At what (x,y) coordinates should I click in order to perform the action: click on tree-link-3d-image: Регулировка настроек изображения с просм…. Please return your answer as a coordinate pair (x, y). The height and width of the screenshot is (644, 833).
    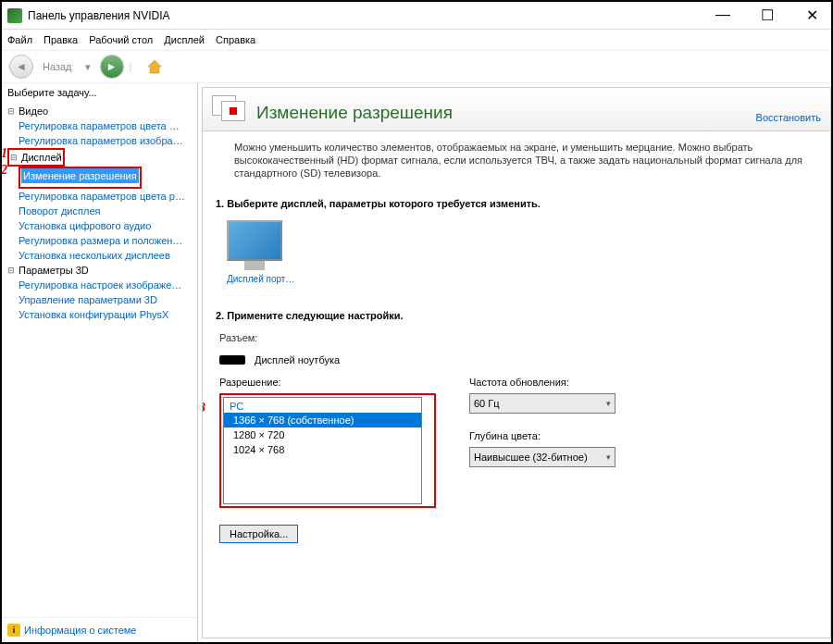
    Looking at the image, I should click on (102, 285).